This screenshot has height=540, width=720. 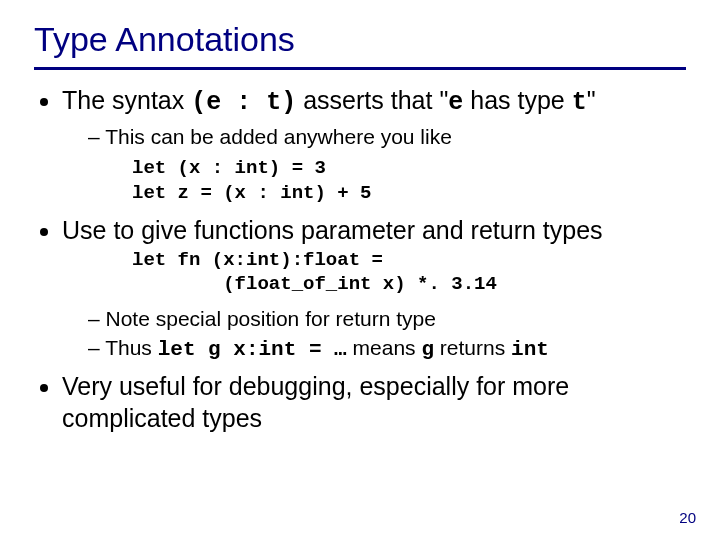 What do you see at coordinates (472, 348) in the screenshot?
I see `bullet-2-sub-2-c: returns` at bounding box center [472, 348].